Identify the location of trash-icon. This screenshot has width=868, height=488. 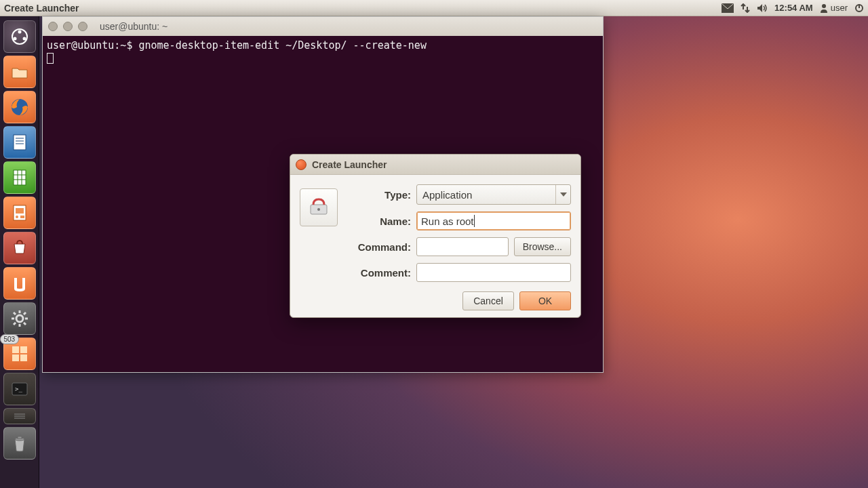
(20, 443).